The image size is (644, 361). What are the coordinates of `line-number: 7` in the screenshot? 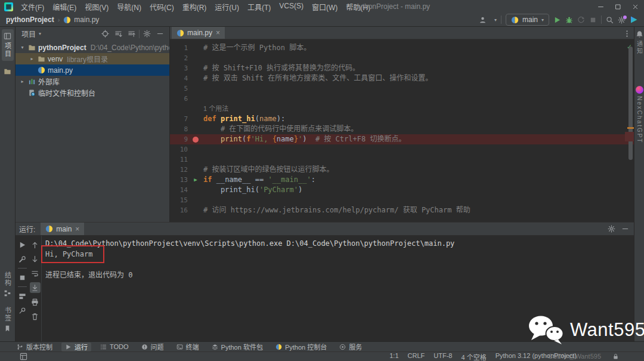 It's located at (179, 119).